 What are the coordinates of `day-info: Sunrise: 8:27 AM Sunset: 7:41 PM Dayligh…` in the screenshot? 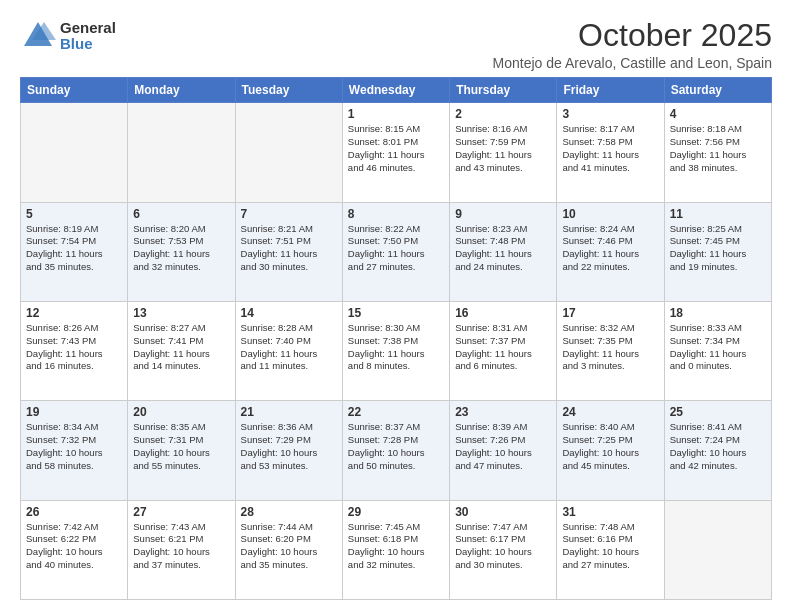 It's located at (181, 348).